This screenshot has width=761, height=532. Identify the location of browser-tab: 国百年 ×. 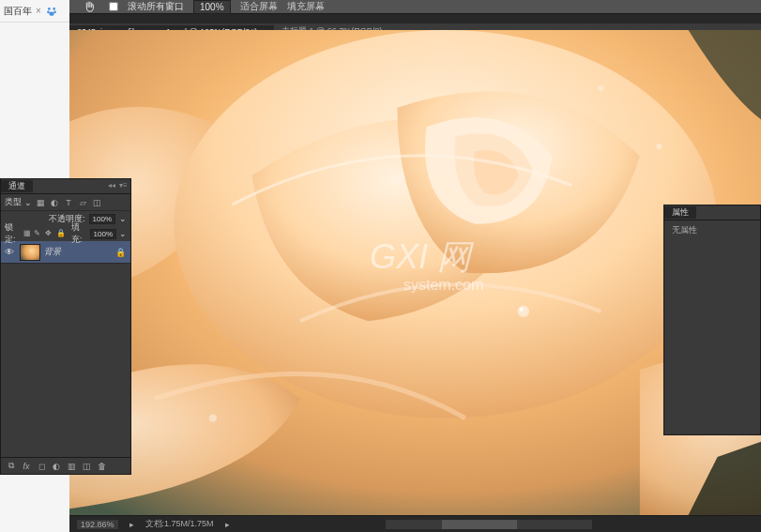
(35, 11).